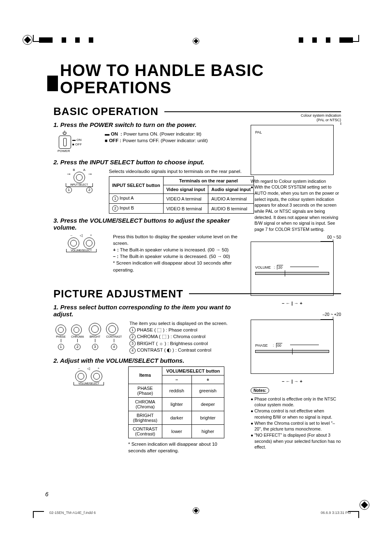  What do you see at coordinates (79, 181) in the screenshot?
I see `input-select-diagram: BA ⊸⊸ INPUT SELECT 12` at bounding box center [79, 181].